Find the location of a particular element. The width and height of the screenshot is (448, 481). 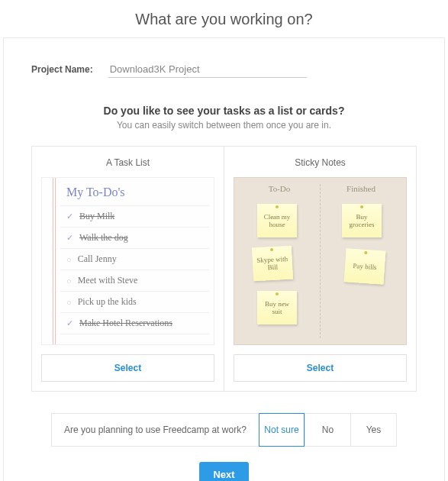

task-list-preview-title: My To-Do's is located at coordinates (134, 194).